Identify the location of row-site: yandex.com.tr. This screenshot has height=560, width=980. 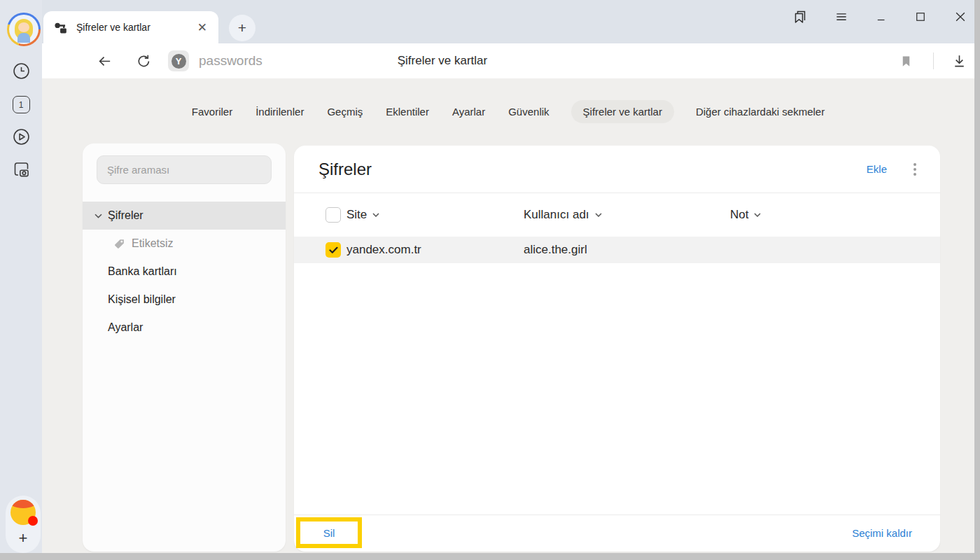
(384, 250).